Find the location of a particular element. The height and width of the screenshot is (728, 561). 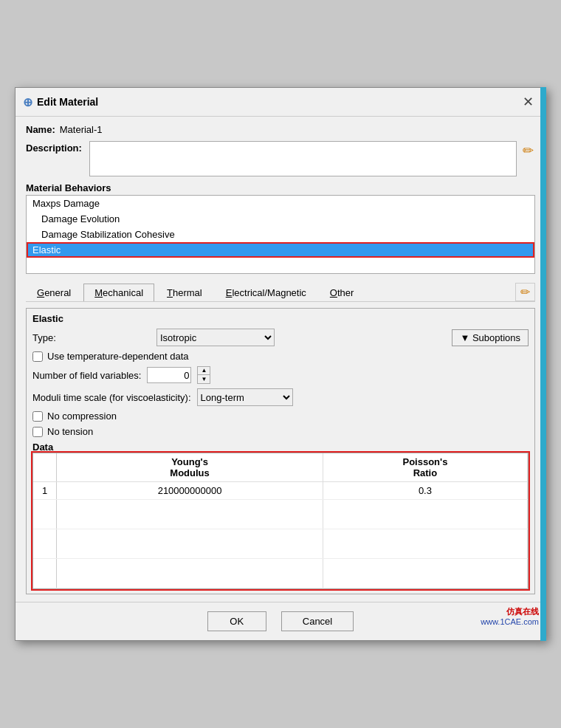

data-table-header: Young'sModulus Poisson'sRatio is located at coordinates (280, 468).